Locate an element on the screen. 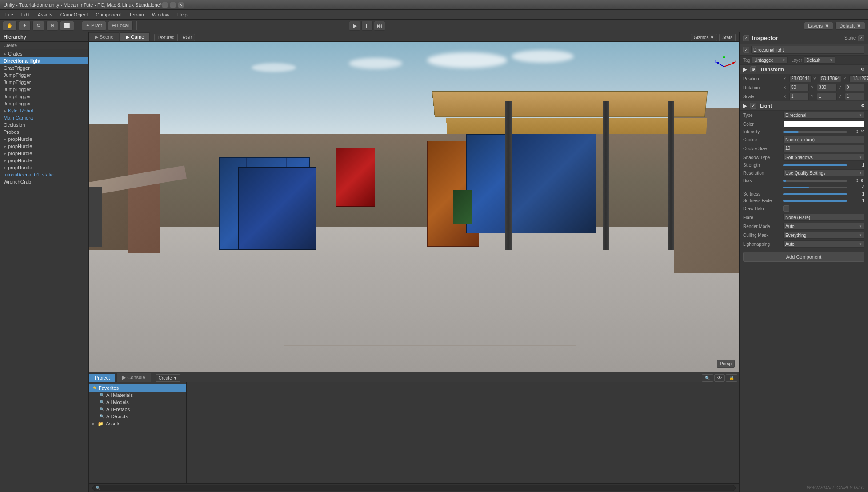 The height and width of the screenshot is (492, 868). step-button: ⏭ is located at coordinates (380, 26).